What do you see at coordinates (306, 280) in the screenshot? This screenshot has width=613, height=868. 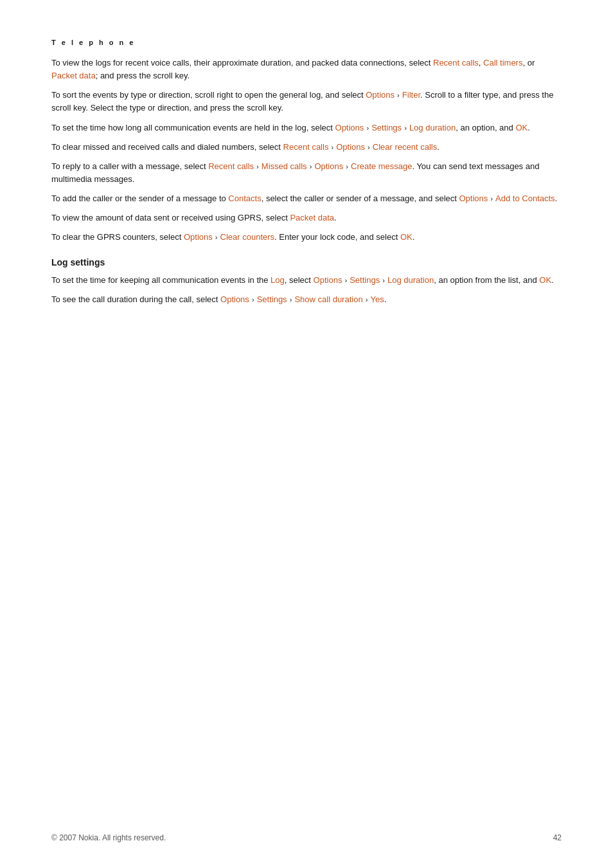 I see `paragraph-sp1: To set the time for keeping all communic…` at bounding box center [306, 280].